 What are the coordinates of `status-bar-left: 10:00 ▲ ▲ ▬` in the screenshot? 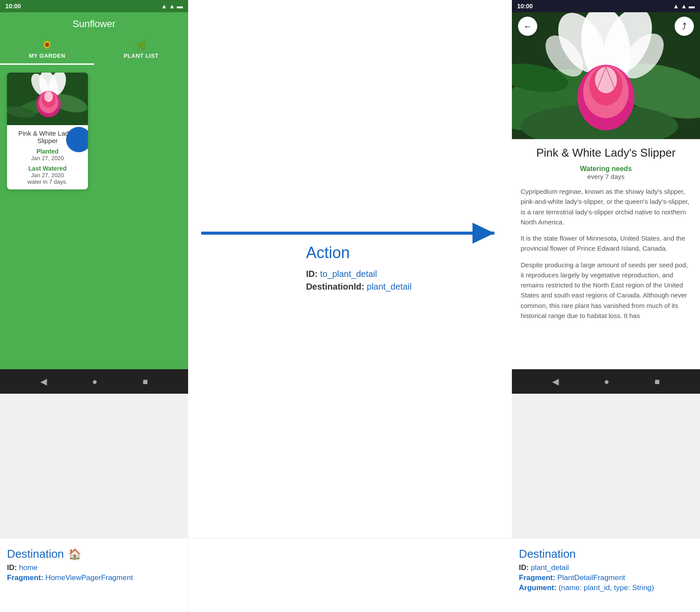 It's located at (94, 6).